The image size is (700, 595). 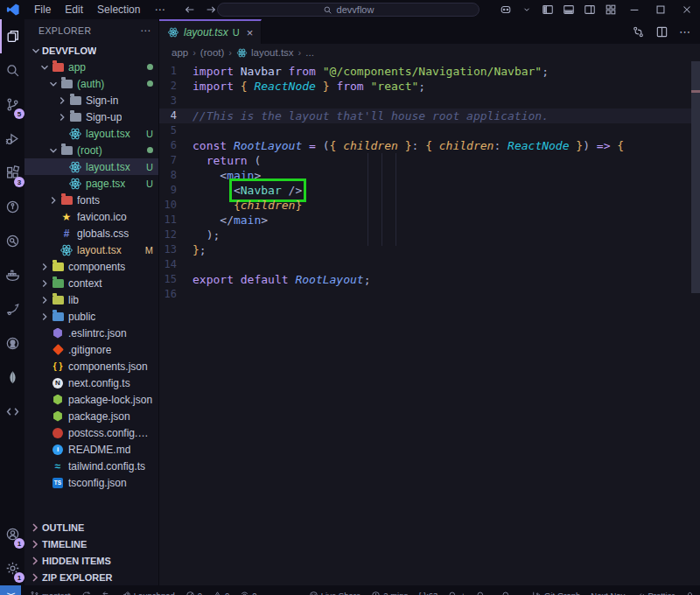 I want to click on status-zoom-reset: - -, so click(x=511, y=593).